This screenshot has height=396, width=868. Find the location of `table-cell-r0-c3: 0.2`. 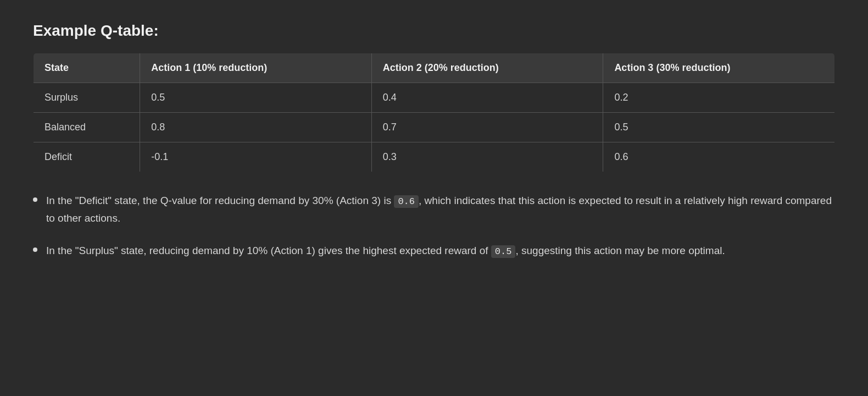

table-cell-r0-c3: 0.2 is located at coordinates (719, 98).